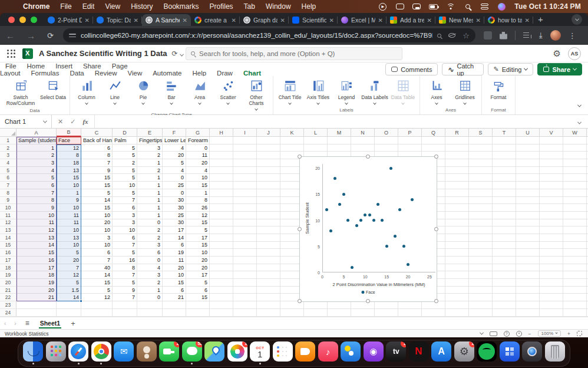 The width and height of the screenshot is (588, 368). What do you see at coordinates (463, 70) in the screenshot?
I see `catch-up-button: ∿Catch up` at bounding box center [463, 70].